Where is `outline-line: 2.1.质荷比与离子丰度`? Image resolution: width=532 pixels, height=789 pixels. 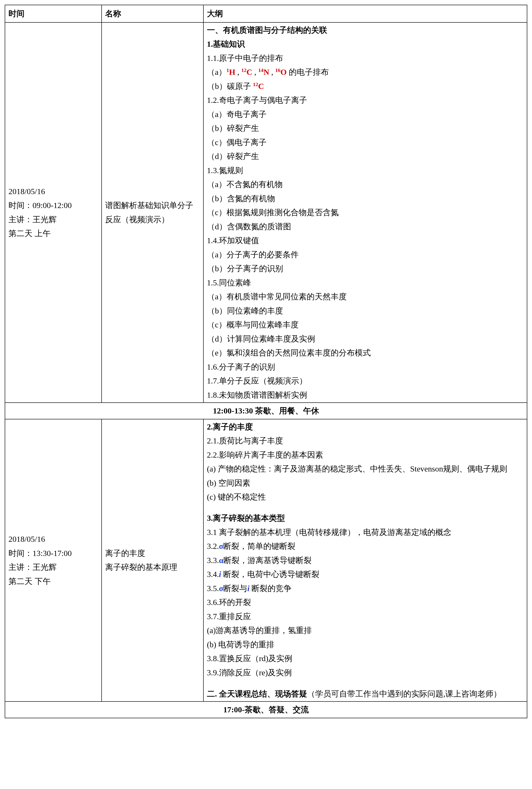 outline-line: 2.1.质荷比与离子丰度 is located at coordinates (365, 441).